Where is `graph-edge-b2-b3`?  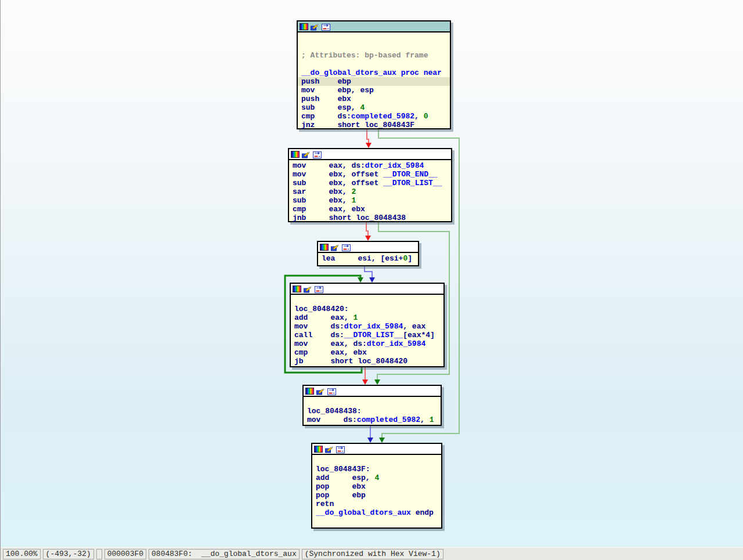 graph-edge-b2-b3 is located at coordinates (367, 229).